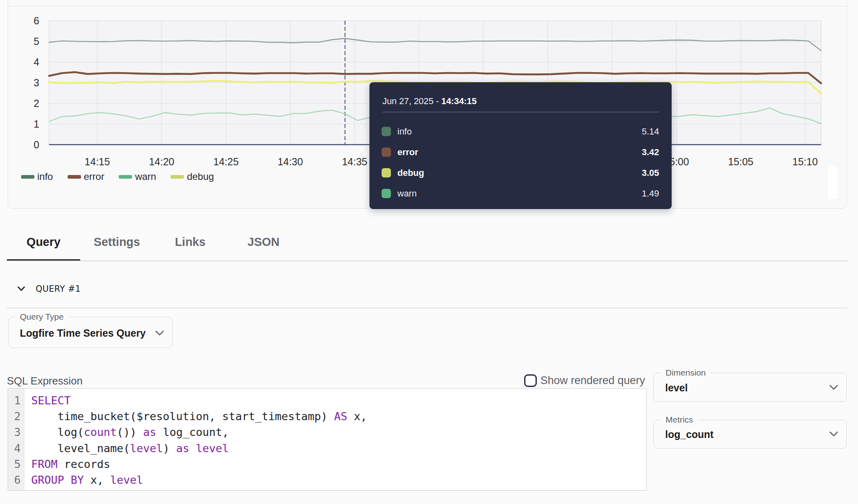  I want to click on tooltip-series-value: 1.49, so click(651, 194).